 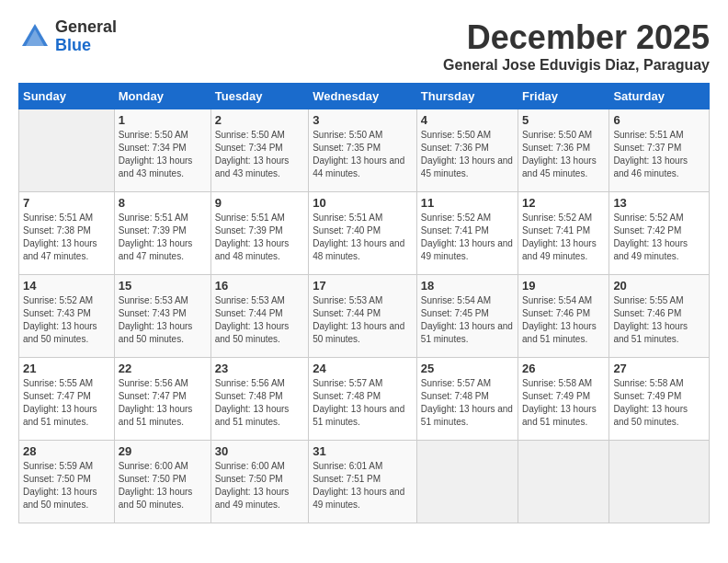 What do you see at coordinates (563, 403) in the screenshot?
I see `day-info: Sunrise: 5:58 AMSunset: 7:49 PMDaylight:…` at bounding box center [563, 403].